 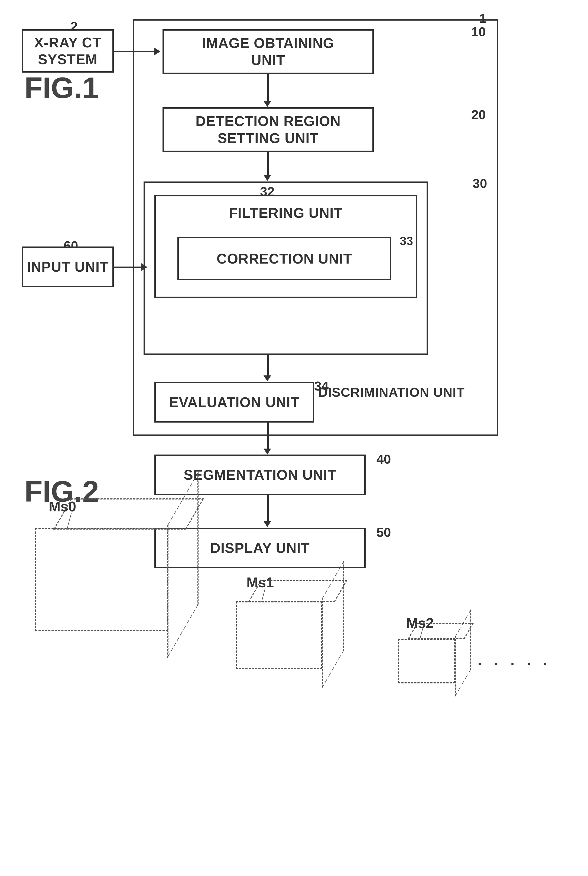 I want to click on xray-ct-block: X-RAY CT SYSTEM, so click(x=68, y=51).